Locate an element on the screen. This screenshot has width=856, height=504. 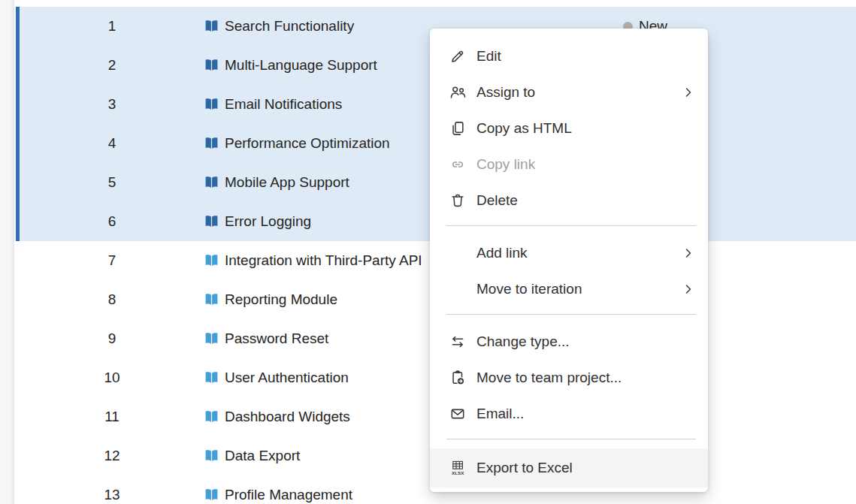
menu-item-move-to-team-project: Move to team project... is located at coordinates (569, 378).